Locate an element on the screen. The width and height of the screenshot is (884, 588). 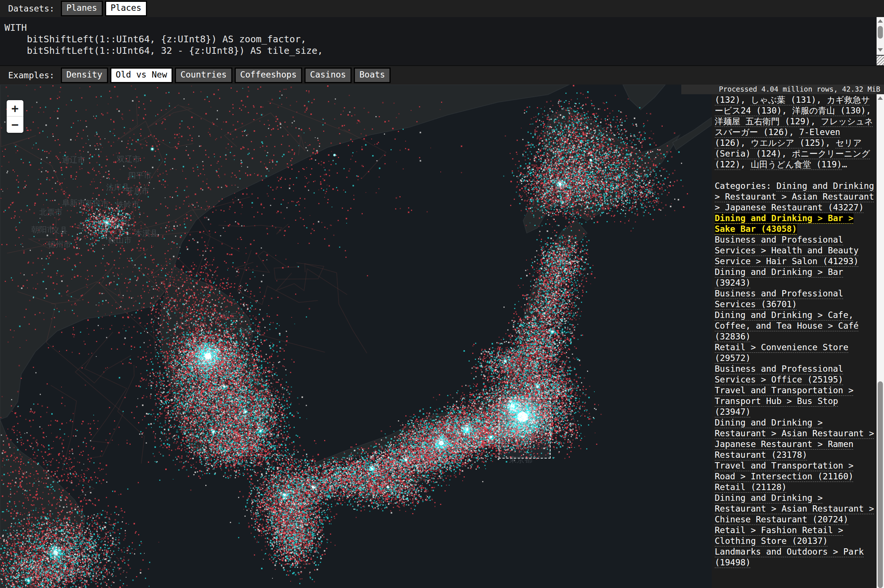
datasets-buttons: PlanesPlaces is located at coordinates (105, 9).